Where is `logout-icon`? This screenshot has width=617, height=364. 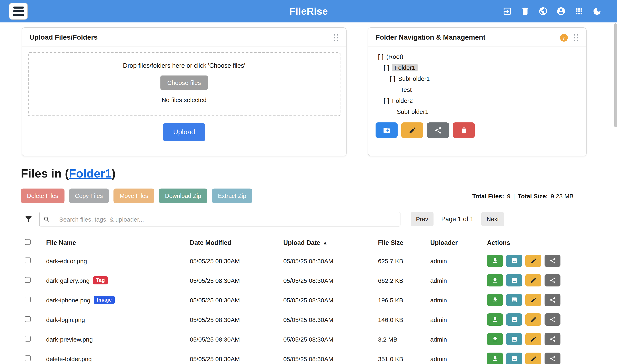
logout-icon is located at coordinates (507, 11).